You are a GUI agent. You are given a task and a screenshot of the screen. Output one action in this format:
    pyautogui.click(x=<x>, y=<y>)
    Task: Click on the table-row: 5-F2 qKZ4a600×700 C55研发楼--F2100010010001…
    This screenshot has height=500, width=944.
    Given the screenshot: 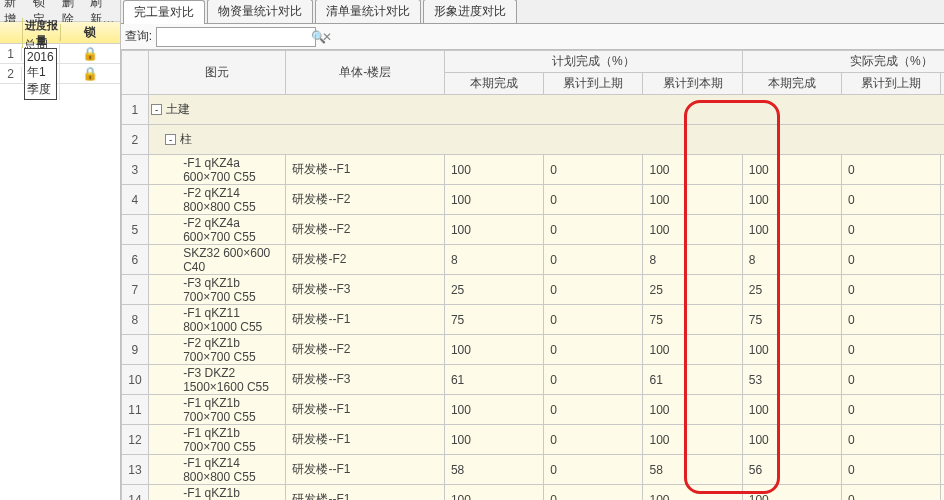 What is the action you would take?
    pyautogui.click(x=532, y=230)
    